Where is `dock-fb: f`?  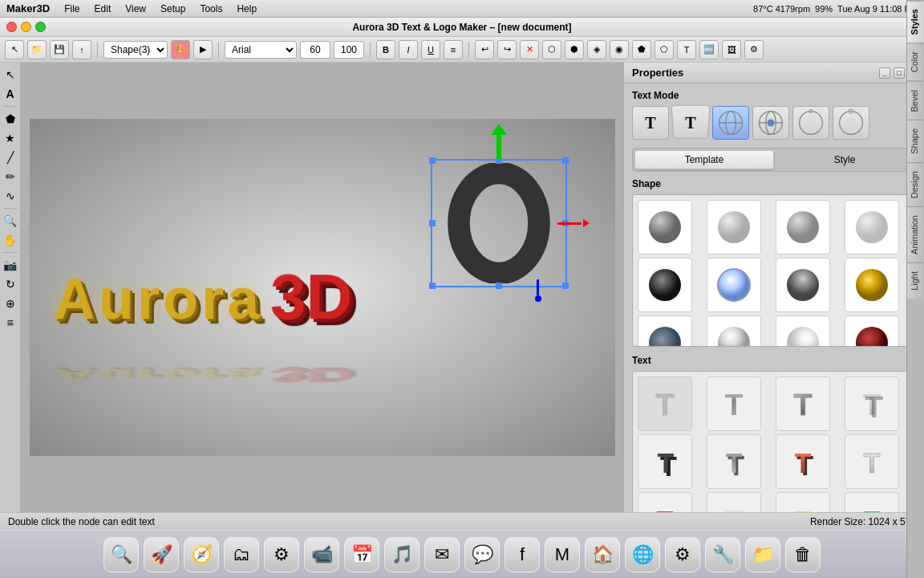
dock-fb: f is located at coordinates (522, 555).